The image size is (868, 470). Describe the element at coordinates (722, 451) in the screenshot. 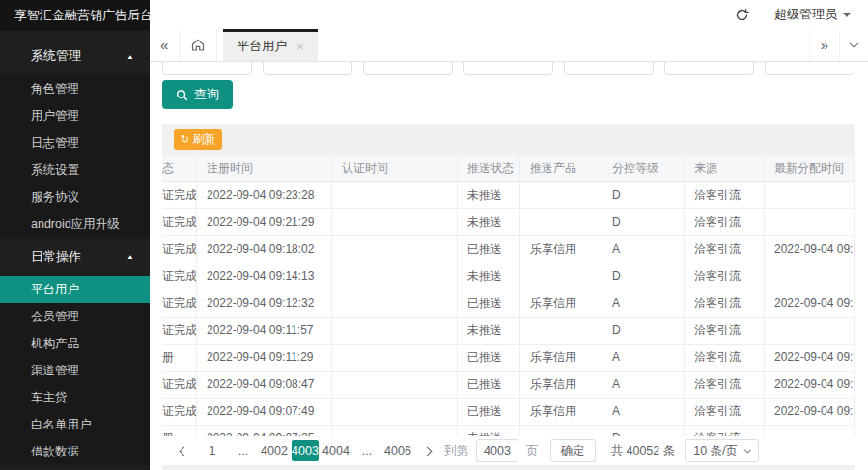

I see `page-size-select: 10 条/页` at that location.